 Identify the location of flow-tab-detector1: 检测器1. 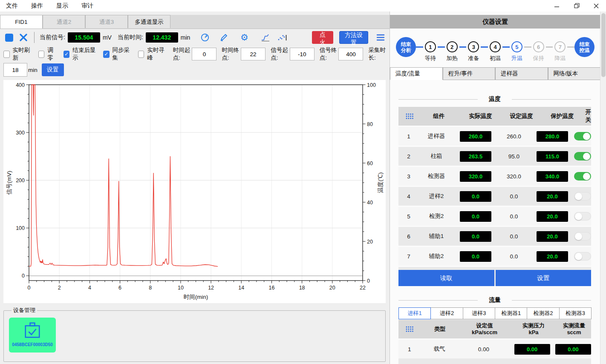
(511, 313).